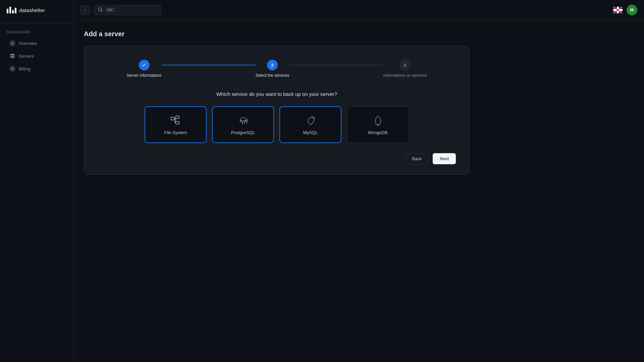 This screenshot has width=644, height=362. Describe the element at coordinates (12, 43) in the screenshot. I see `overview-icon: 4` at that location.